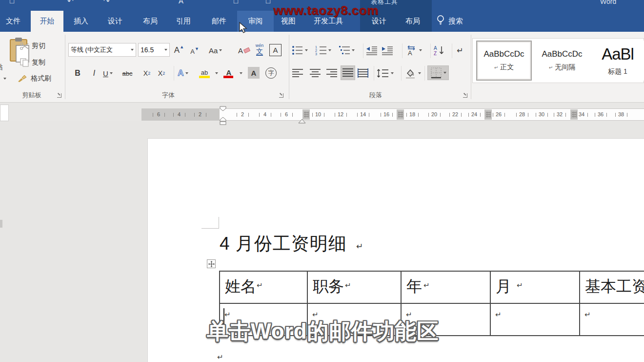  Describe the element at coordinates (615, 287) in the screenshot. I see `table-header-基本工资: 基本工资` at that location.